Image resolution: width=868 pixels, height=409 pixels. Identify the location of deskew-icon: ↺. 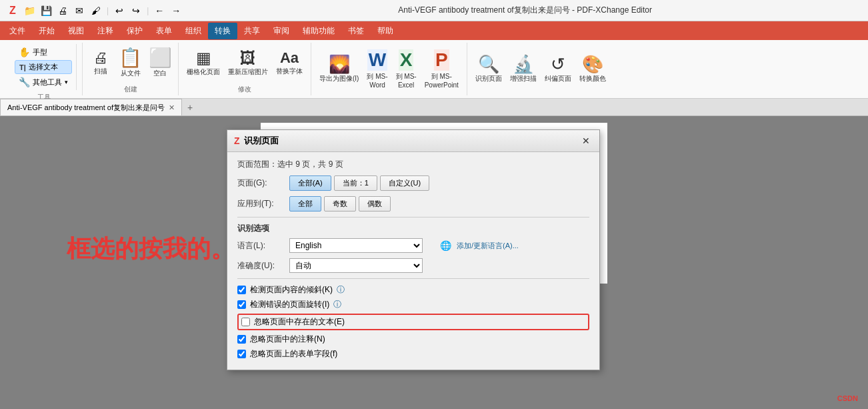
(558, 64).